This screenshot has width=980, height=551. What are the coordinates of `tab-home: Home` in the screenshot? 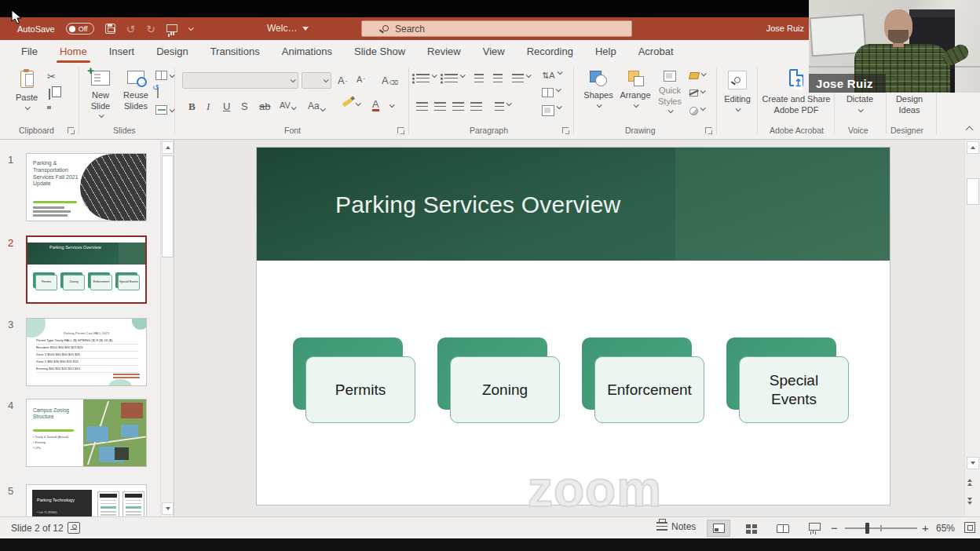 It's located at (74, 52).